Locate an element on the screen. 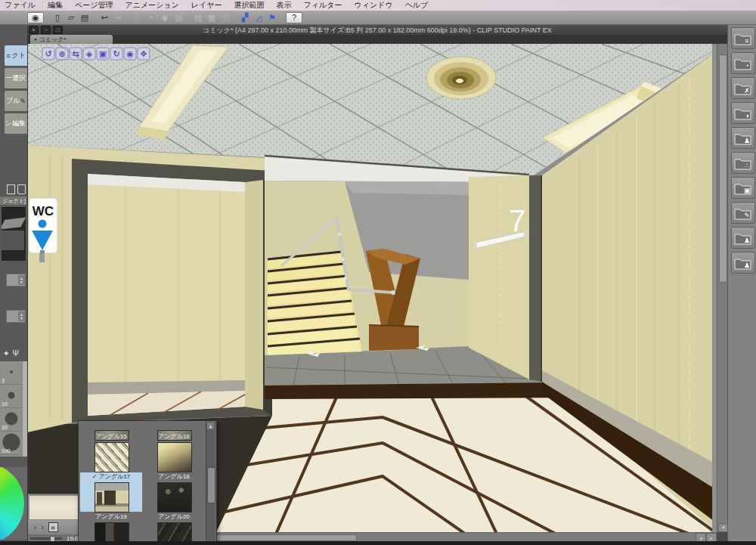 The height and width of the screenshot is (545, 756). brush-size-scrollbar is located at coordinates (24, 409).